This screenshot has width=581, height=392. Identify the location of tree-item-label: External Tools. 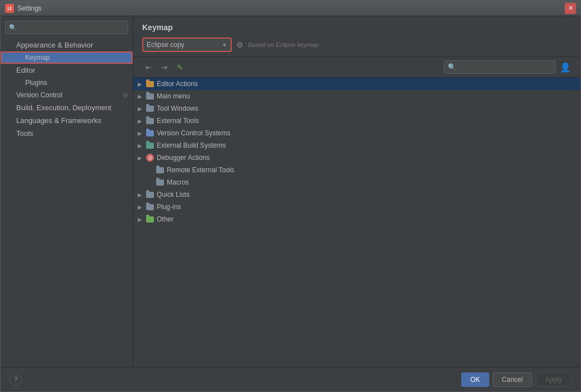
(178, 121).